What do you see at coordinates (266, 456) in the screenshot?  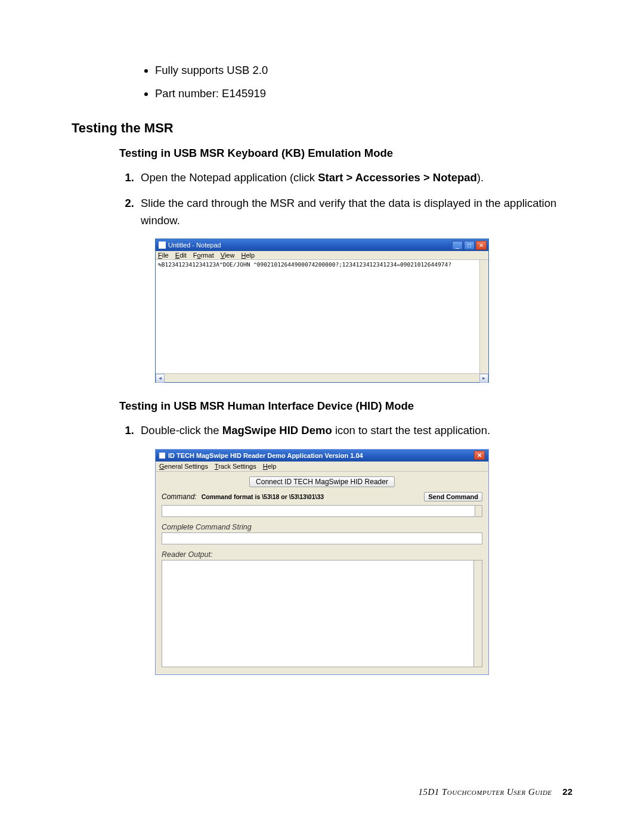 I see `hid-title: ID TECH MagSwipe HID Reader Demo Applica…` at bounding box center [266, 456].